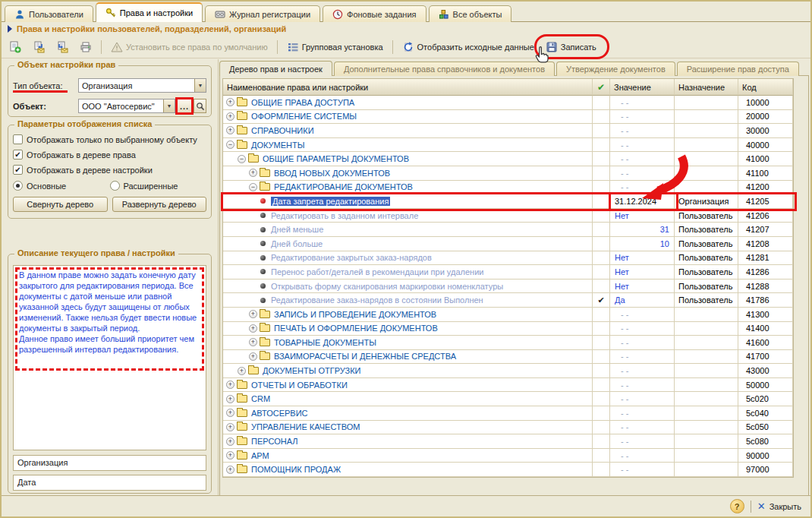 The height and width of the screenshot is (518, 812). What do you see at coordinates (766, 330) in the screenshot?
I see `tree-row-code-cell: 41400` at bounding box center [766, 330].